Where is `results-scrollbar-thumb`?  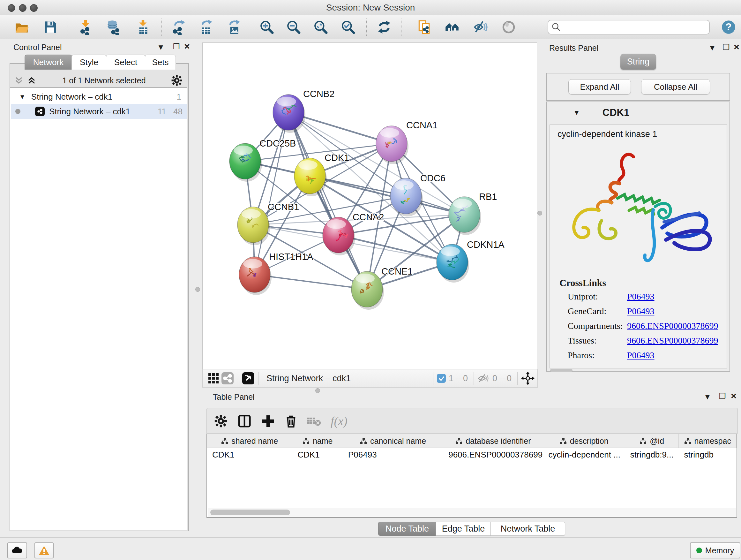 results-scrollbar-thumb is located at coordinates (561, 370).